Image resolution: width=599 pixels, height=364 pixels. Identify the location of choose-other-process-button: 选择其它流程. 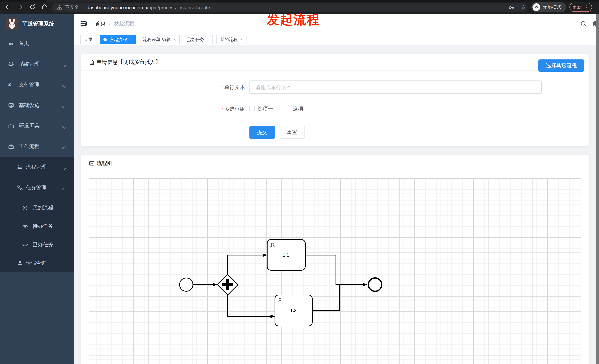
(561, 66).